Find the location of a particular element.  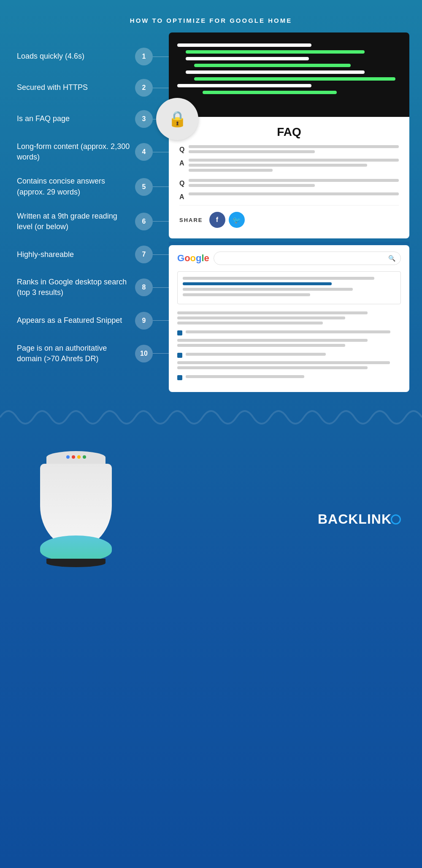

google-logo-o1: o is located at coordinates (187, 258).